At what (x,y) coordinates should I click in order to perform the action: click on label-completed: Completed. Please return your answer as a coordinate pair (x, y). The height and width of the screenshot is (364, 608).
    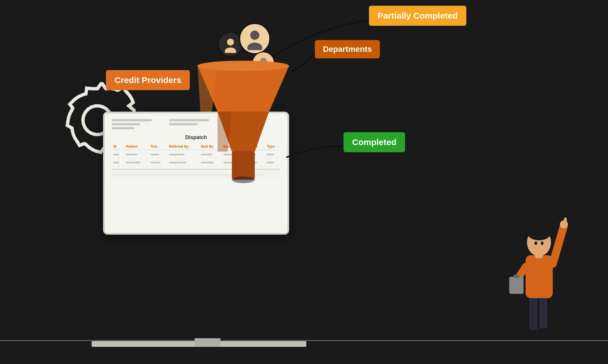
    Looking at the image, I should click on (374, 142).